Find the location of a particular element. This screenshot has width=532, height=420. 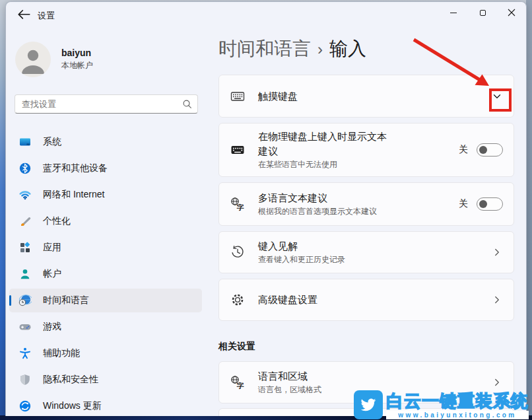

search-placeholder: 查找设置 is located at coordinates (102, 104).